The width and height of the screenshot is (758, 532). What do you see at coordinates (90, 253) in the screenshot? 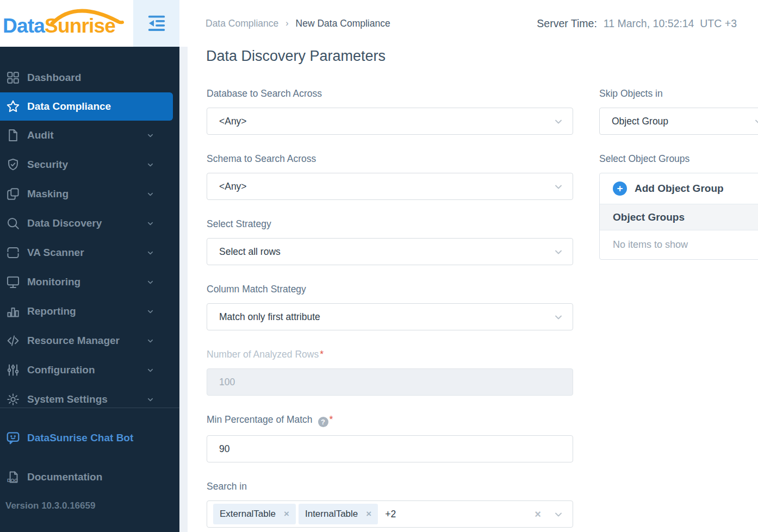
I see `sidebar-item-va-scanner: VA Scanner` at bounding box center [90, 253].